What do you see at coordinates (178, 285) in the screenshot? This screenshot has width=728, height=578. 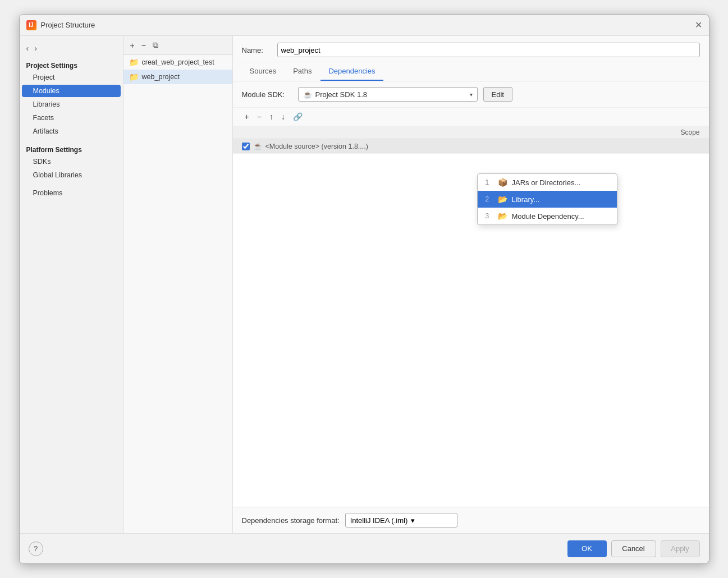 I see `module-list: + − ⧉ 📁 creat_web_project_test 📁 web_pro…` at bounding box center [178, 285].